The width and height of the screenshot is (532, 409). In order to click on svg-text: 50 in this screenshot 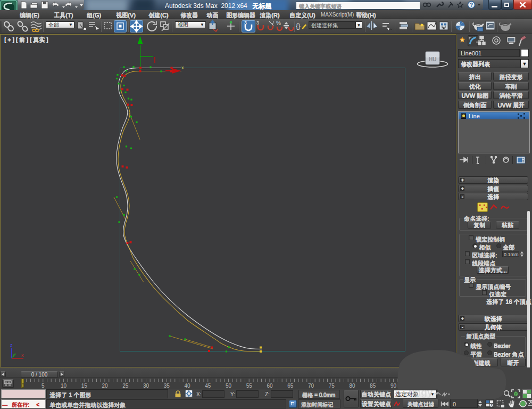, I will do `click(229, 386)`.